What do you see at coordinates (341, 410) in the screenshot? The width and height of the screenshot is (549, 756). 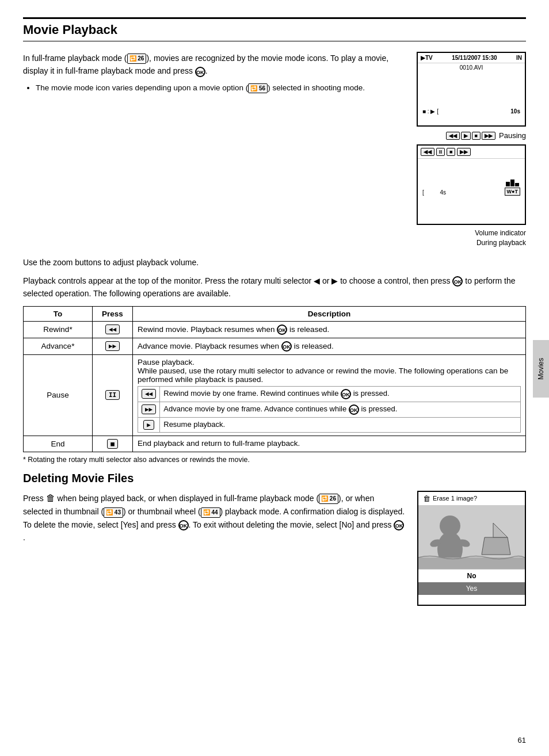 I see `nested-advance-text: Advance movie by one frame. Advance cont…` at bounding box center [341, 410].